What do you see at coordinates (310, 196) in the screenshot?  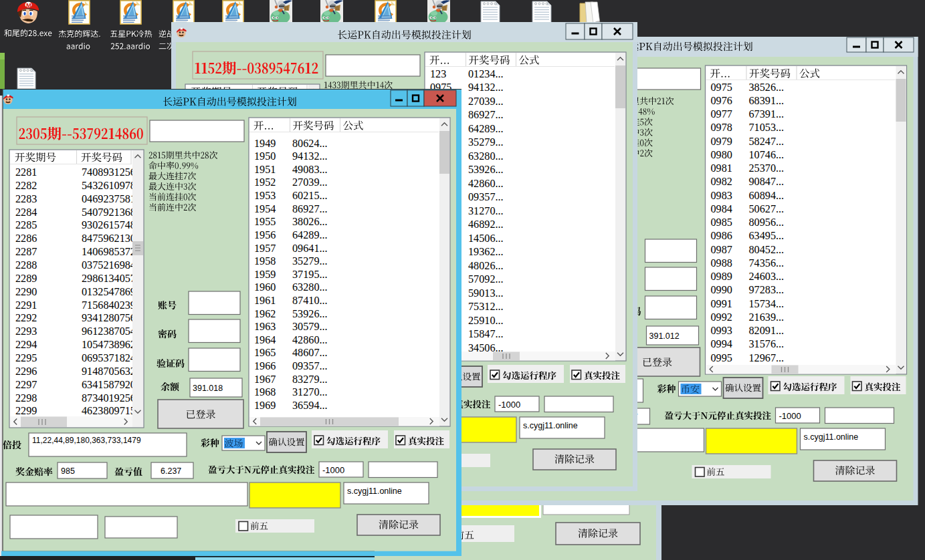 I see `svg-text: 60215...` at bounding box center [310, 196].